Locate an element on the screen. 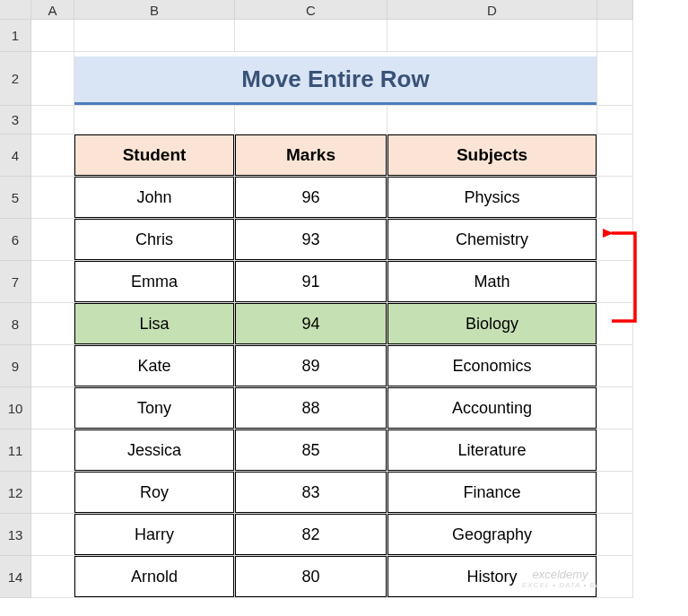 This screenshot has width=688, height=616. row-header: 13 is located at coordinates (16, 534).